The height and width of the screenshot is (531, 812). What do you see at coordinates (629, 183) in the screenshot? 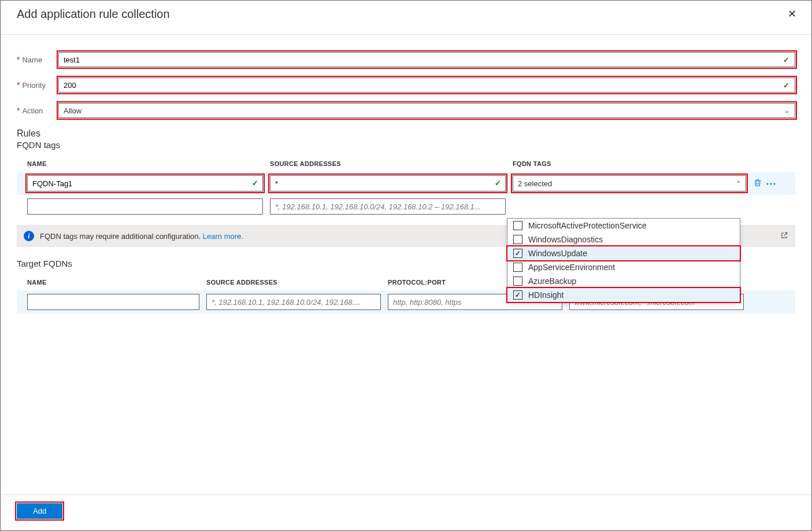
I see `fqdn-tags-select: 2 selected ⌃` at bounding box center [629, 183].